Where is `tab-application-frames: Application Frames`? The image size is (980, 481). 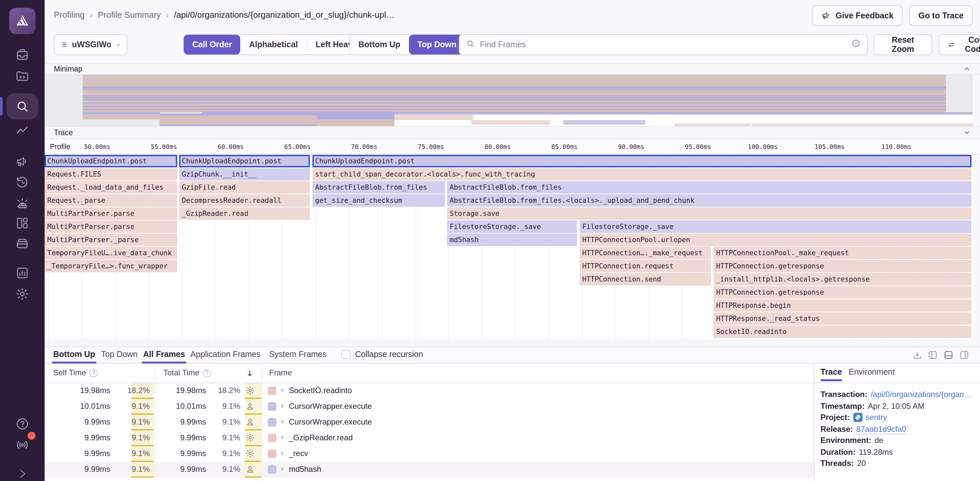 tab-application-frames: Application Frames is located at coordinates (225, 355).